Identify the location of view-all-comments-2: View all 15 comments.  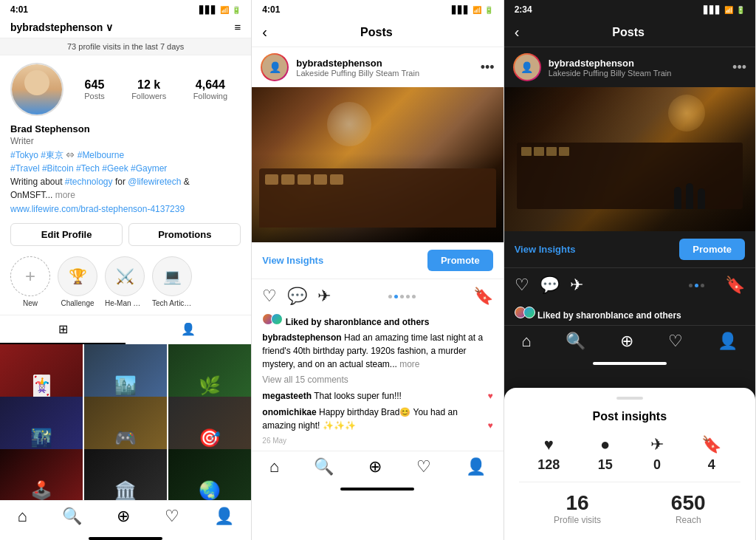
(377, 381).